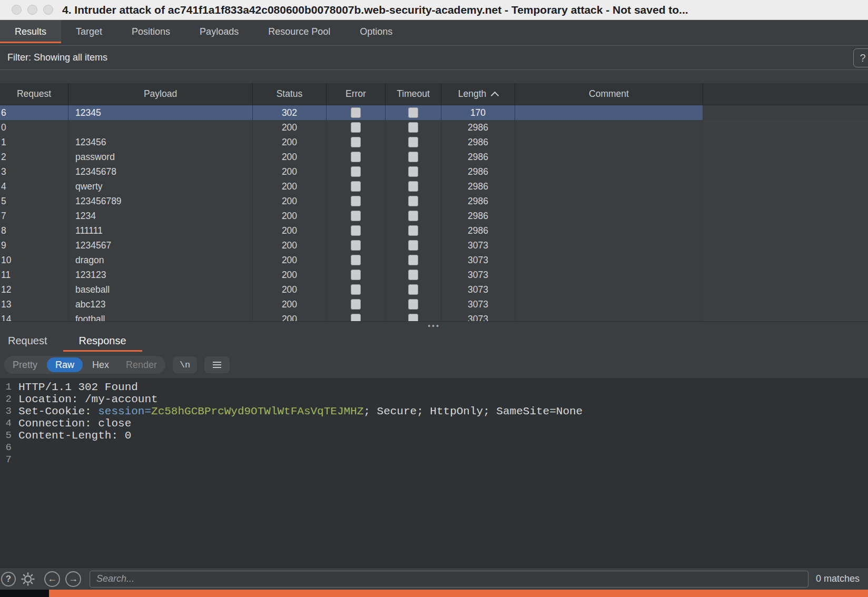 The width and height of the screenshot is (868, 597). I want to click on view-mode-raw-button: Raw, so click(65, 365).